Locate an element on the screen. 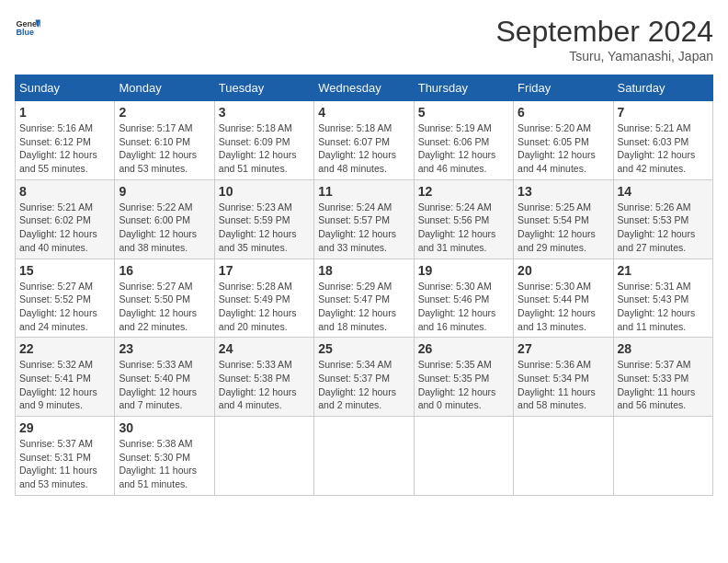 Image resolution: width=728 pixels, height=563 pixels. svg-text: Blue is located at coordinates (25, 32).